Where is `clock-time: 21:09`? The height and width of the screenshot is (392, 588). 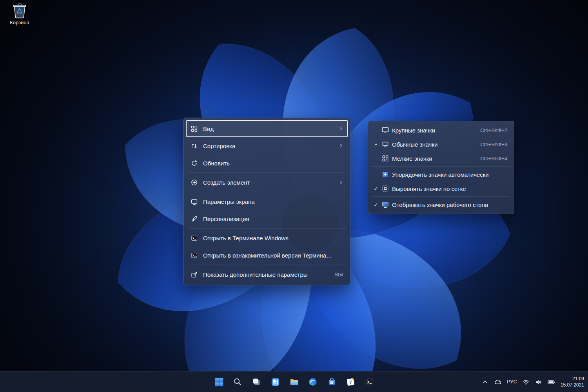 clock-time: 21:09 is located at coordinates (572, 379).